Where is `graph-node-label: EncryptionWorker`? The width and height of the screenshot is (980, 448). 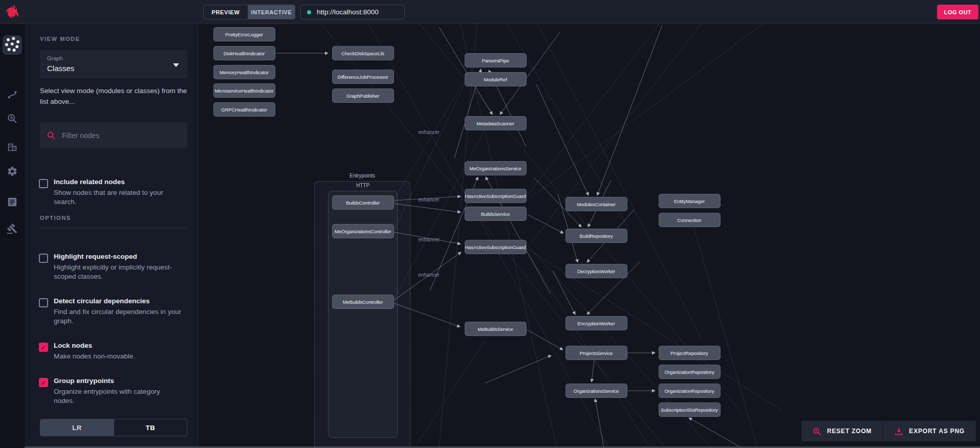 graph-node-label: EncryptionWorker is located at coordinates (596, 323).